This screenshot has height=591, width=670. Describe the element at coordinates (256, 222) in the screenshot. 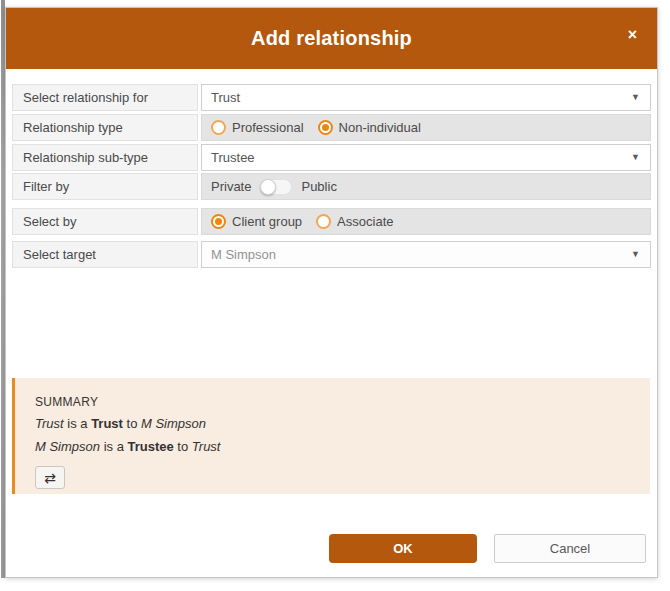

I see `radio-option-client-group: Client group` at that location.